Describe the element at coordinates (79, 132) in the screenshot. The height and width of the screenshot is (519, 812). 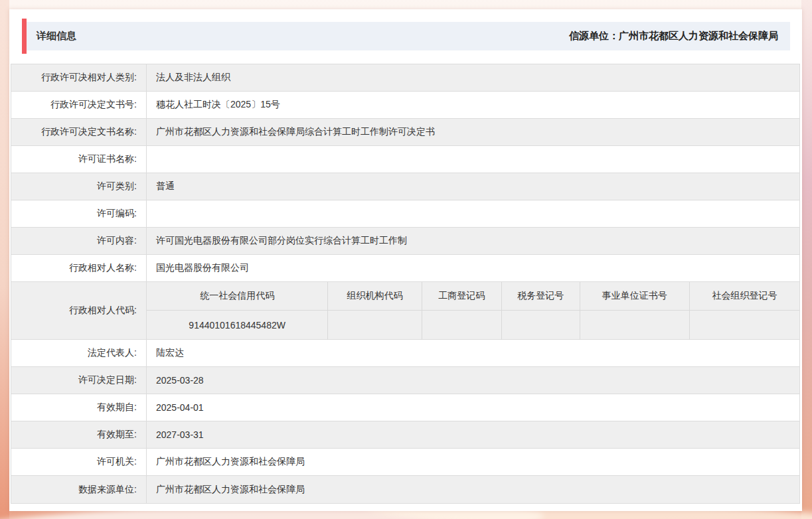
I see `row-label: 行政许可决定文书名称:` at that location.